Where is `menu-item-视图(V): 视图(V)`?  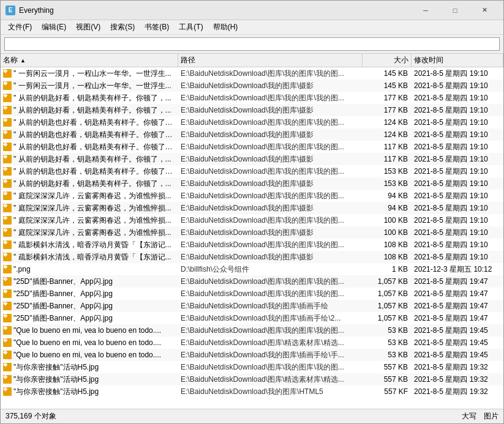
menu-item-视图(V): 视图(V) is located at coordinates (88, 28).